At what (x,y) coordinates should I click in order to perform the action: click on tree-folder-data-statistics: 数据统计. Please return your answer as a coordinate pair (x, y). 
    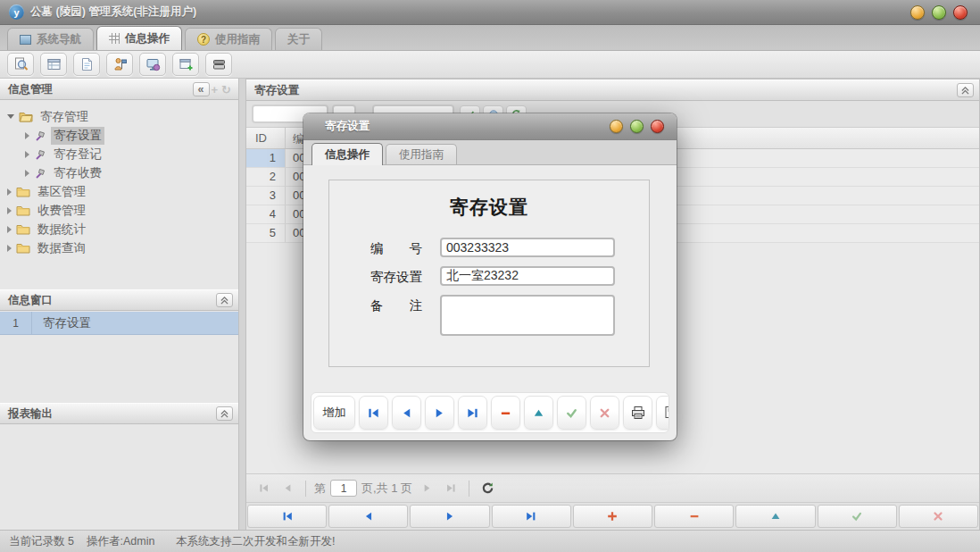
    Looking at the image, I should click on (123, 229).